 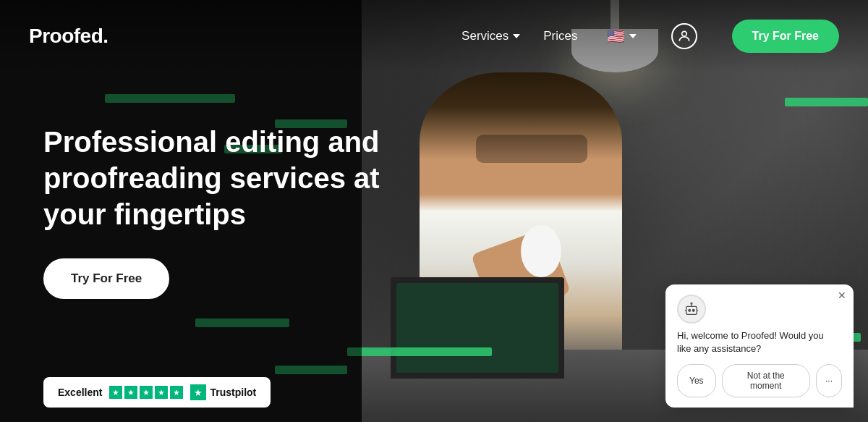 What do you see at coordinates (131, 392) in the screenshot?
I see `star-2: ★` at bounding box center [131, 392].